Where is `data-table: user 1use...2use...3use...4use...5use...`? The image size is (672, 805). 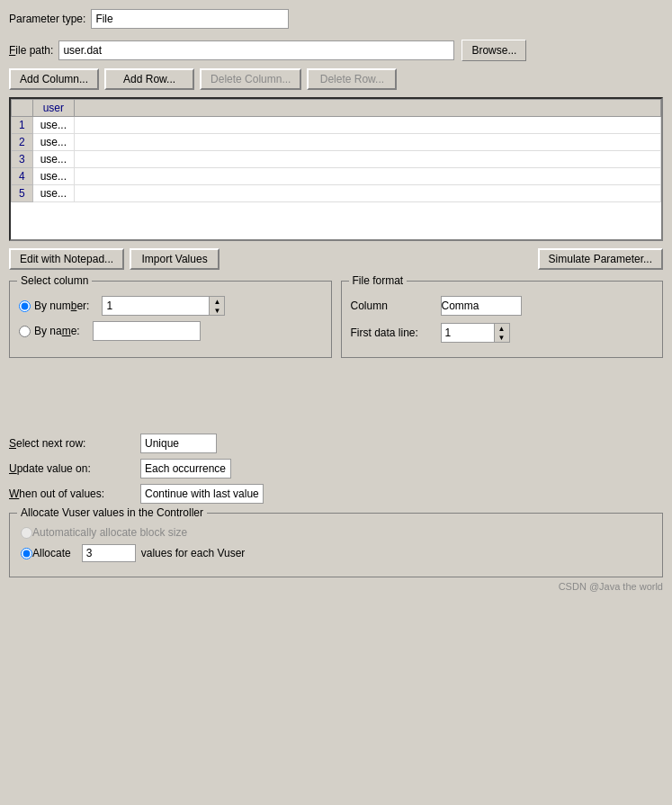
data-table: user 1use...2use...3use...4use...5use... is located at coordinates (336, 151).